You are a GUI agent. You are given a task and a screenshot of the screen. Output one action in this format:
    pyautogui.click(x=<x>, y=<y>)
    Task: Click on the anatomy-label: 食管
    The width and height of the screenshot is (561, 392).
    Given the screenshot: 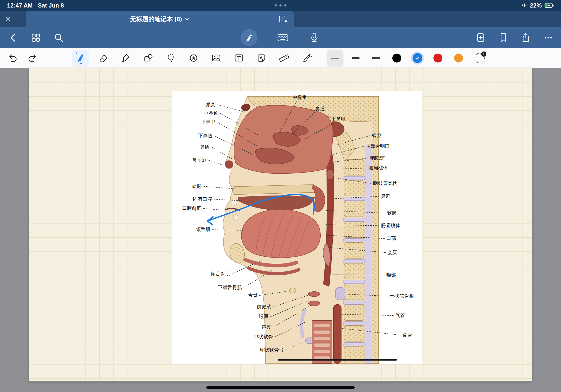 What is the action you would take?
    pyautogui.click(x=407, y=335)
    